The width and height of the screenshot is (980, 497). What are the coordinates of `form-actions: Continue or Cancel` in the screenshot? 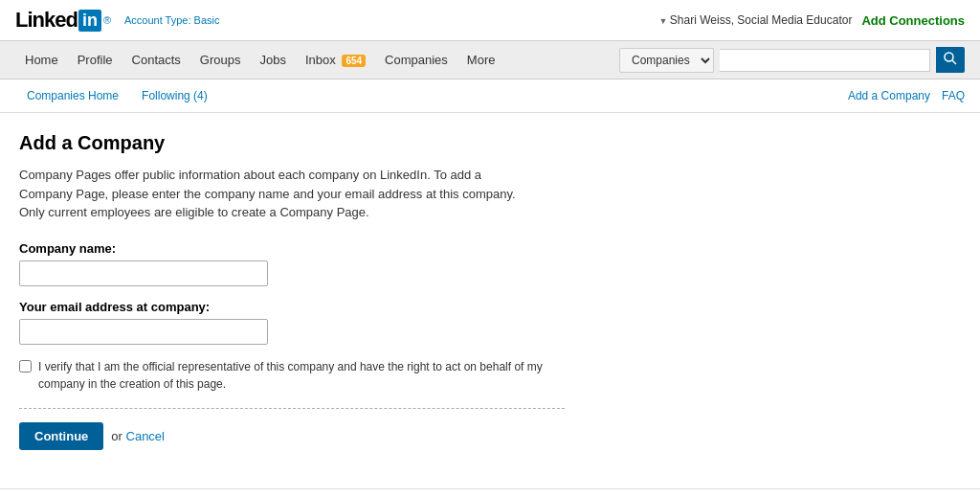 It's located at (335, 437).